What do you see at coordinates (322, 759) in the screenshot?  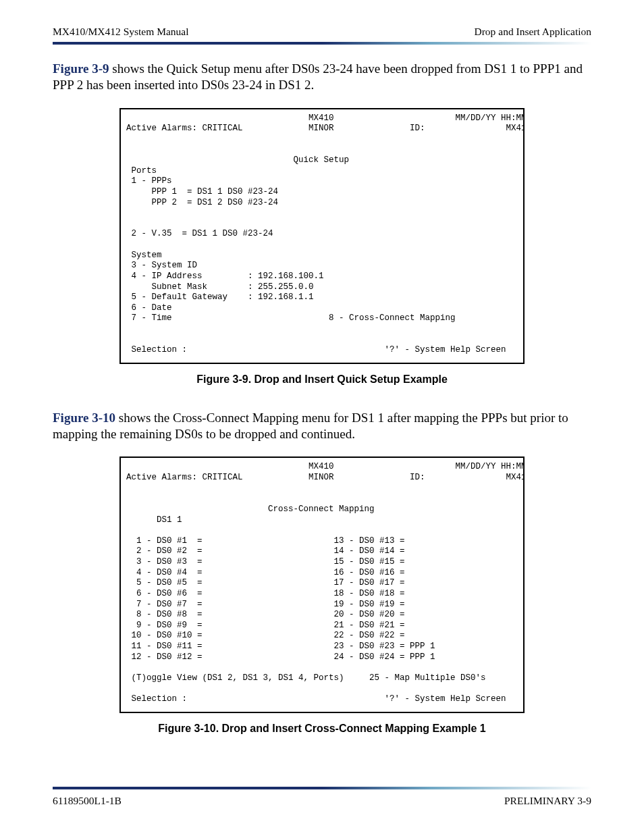 I see `spacer` at bounding box center [322, 759].